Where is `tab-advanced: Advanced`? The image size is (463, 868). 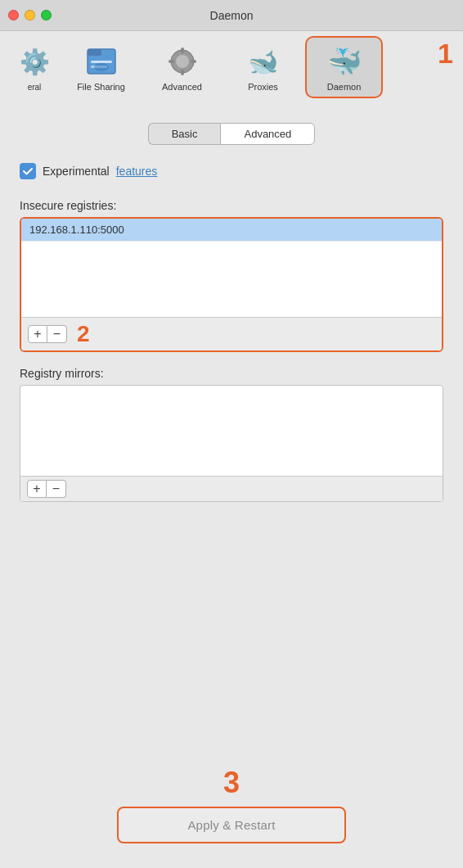
tab-advanced: Advanced is located at coordinates (267, 134).